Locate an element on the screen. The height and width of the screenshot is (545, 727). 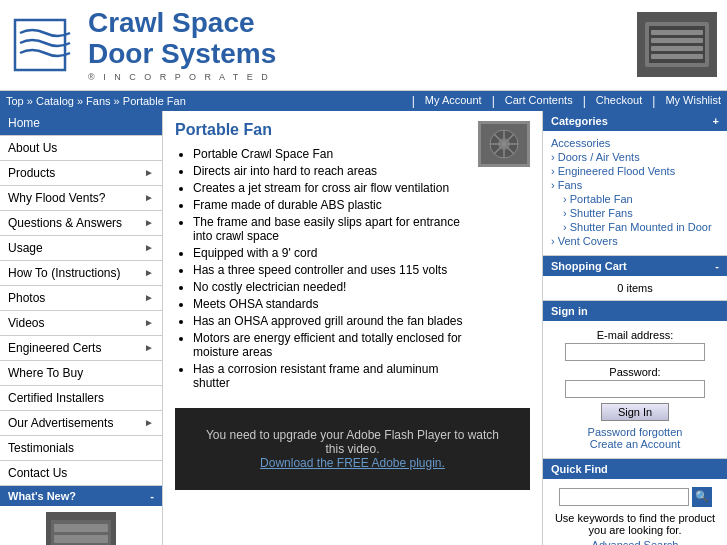
video-message: You need to upgrade your Adobe Flash Pla… is located at coordinates (352, 442).